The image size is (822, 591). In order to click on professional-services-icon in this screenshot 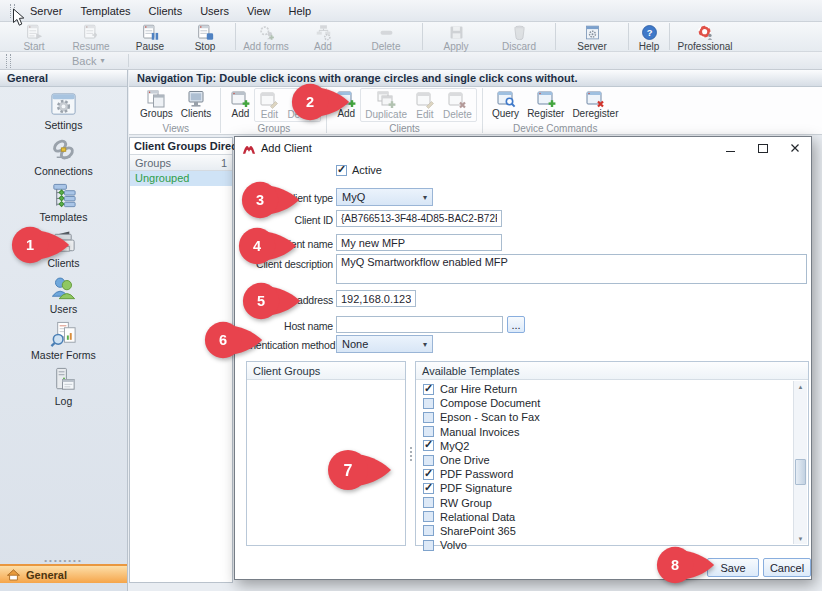, I will do `click(706, 32)`.